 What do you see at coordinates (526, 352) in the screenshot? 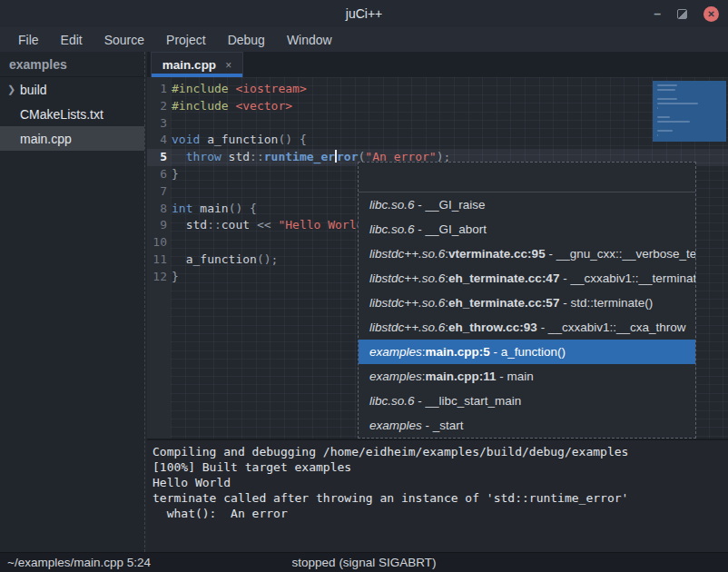
I see `backtrace-item: examples:main.cpp:5 - a_function()` at bounding box center [526, 352].